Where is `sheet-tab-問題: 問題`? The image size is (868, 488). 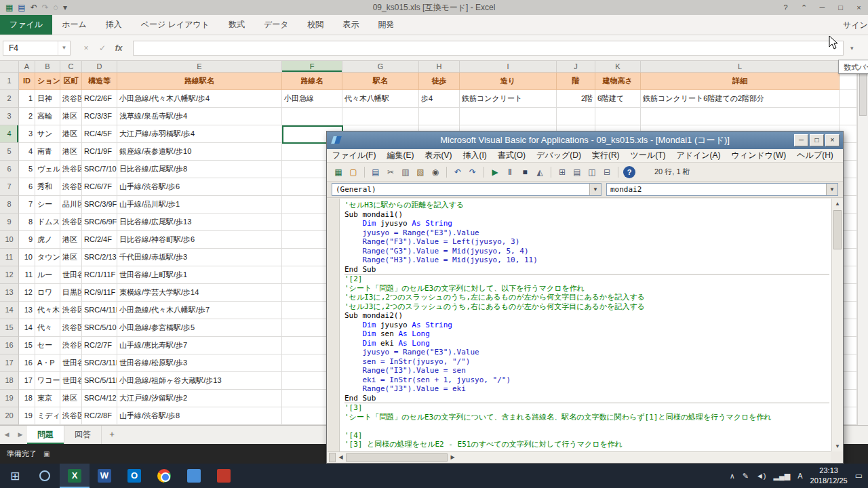
sheet-tab-問題: 問題 is located at coordinates (46, 435).